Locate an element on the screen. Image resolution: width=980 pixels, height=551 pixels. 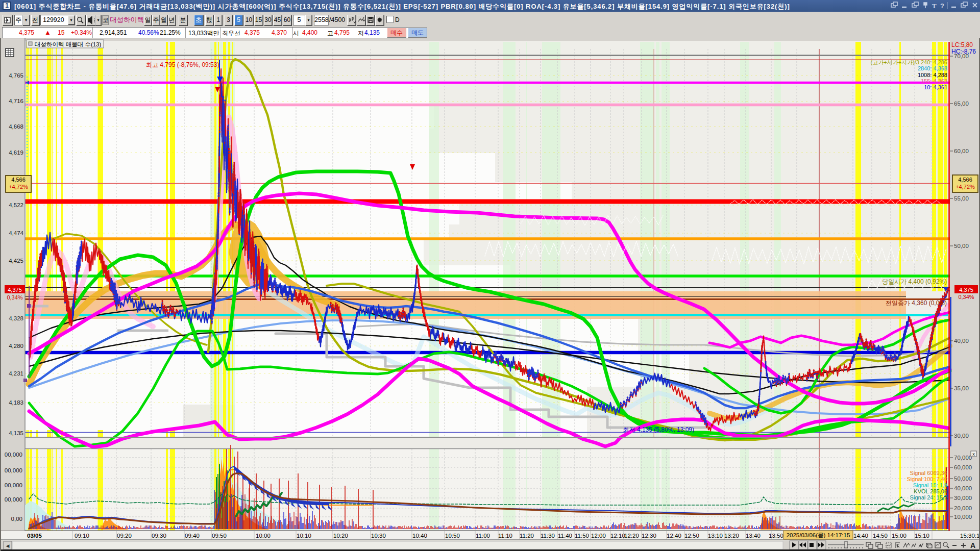
svg-text: 10:50 is located at coordinates (452, 536).